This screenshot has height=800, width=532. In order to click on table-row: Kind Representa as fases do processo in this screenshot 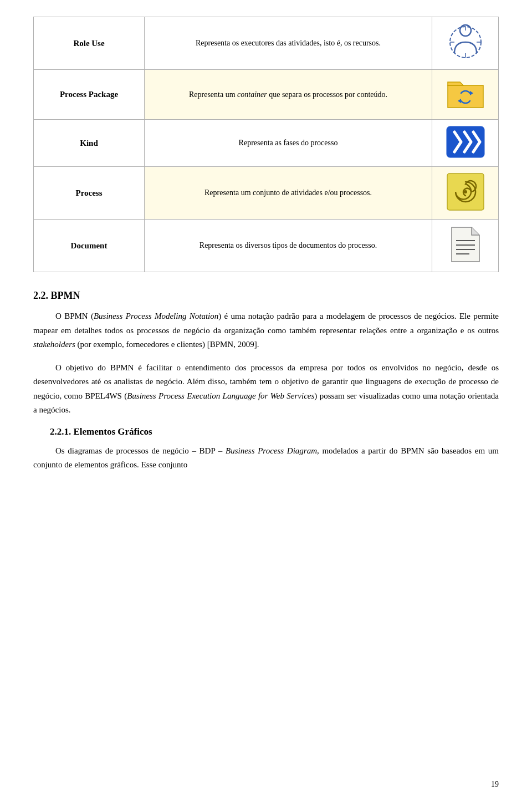, I will do `click(266, 143)`.